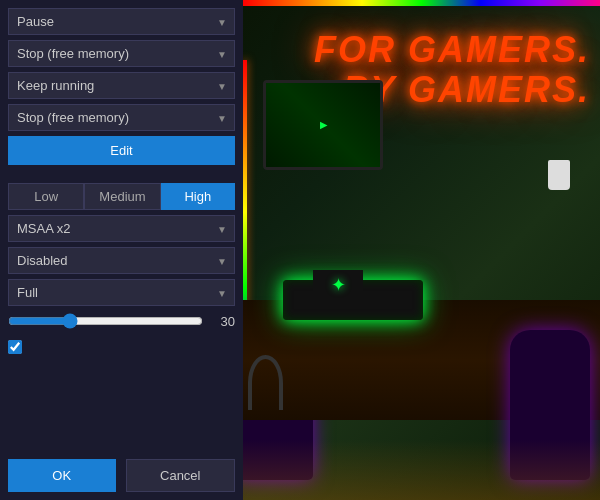 The width and height of the screenshot is (600, 500). Describe the element at coordinates (122, 86) in the screenshot. I see `keep-running-dropdown-wrapper: Pause Stop (free memory) Keep running` at that location.